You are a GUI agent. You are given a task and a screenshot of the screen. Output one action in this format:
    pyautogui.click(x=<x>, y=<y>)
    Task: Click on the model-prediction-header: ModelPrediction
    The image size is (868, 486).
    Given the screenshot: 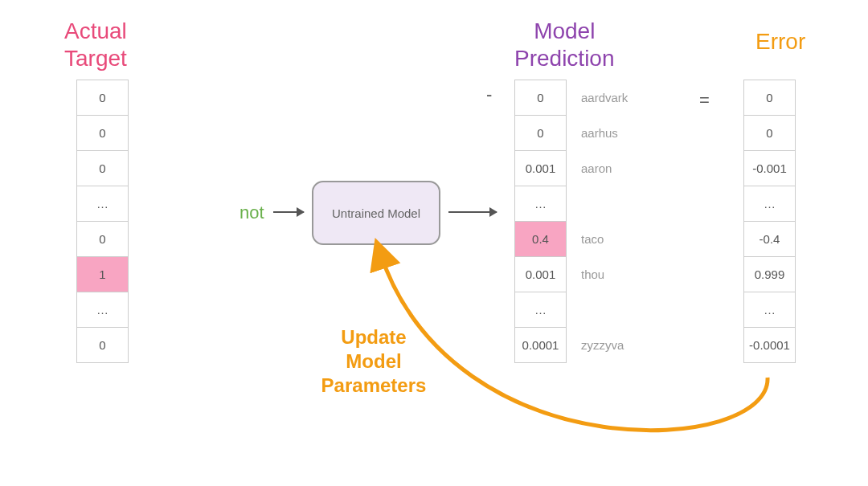 What is the action you would take?
    pyautogui.click(x=564, y=45)
    